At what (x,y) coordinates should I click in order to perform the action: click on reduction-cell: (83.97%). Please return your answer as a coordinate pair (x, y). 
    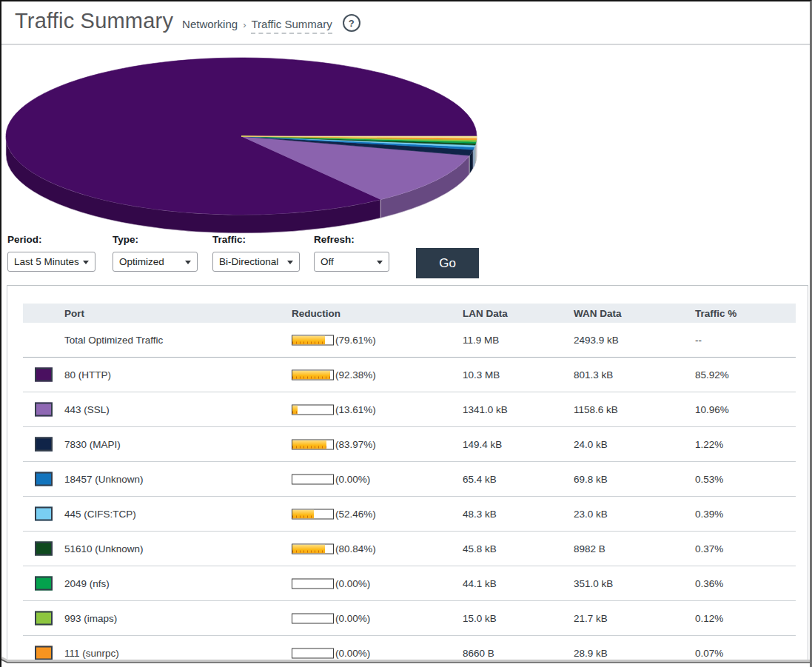
    Looking at the image, I should click on (334, 444).